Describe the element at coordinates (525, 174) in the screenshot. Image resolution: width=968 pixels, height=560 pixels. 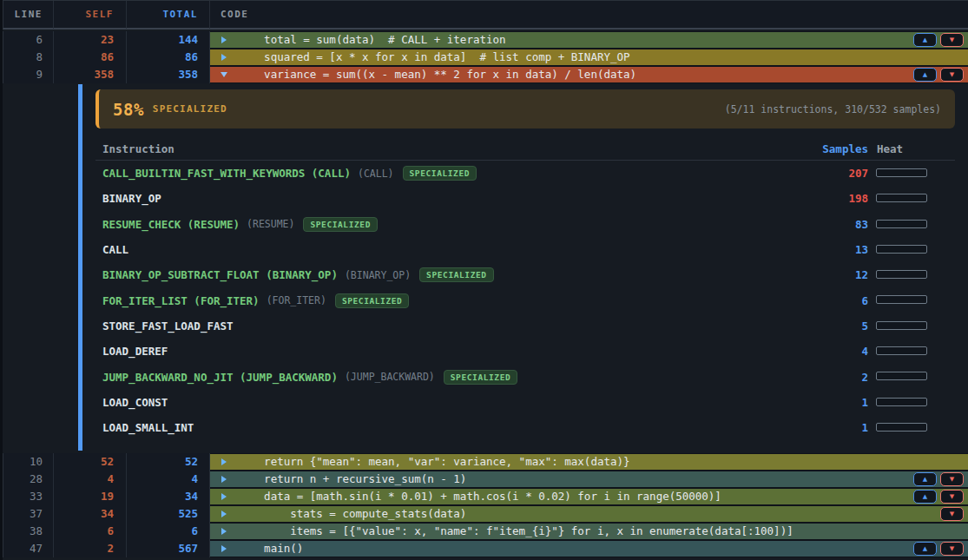
I see `instruction-row: CALL_BUILTIN_FAST_WITH_KEYWORDS (CALL) (…` at that location.